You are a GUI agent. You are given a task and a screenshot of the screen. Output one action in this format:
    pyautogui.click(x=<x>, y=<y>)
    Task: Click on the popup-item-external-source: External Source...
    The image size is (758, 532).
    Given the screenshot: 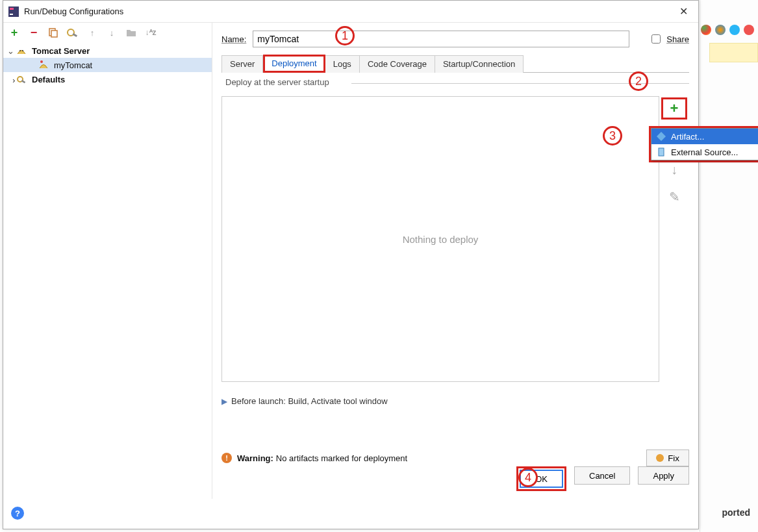 What is the action you would take?
    pyautogui.click(x=705, y=152)
    